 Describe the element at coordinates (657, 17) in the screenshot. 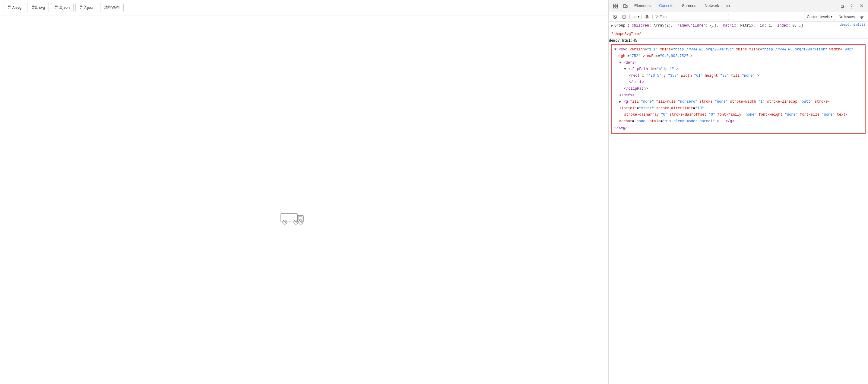

I see `filter-icon` at that location.